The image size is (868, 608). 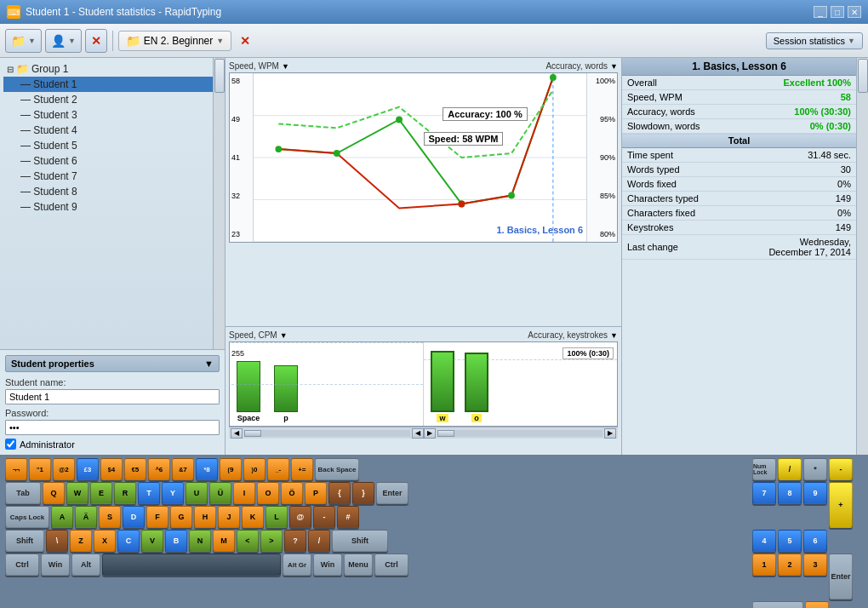 I want to click on key-i: I, so click(x=244, y=493).